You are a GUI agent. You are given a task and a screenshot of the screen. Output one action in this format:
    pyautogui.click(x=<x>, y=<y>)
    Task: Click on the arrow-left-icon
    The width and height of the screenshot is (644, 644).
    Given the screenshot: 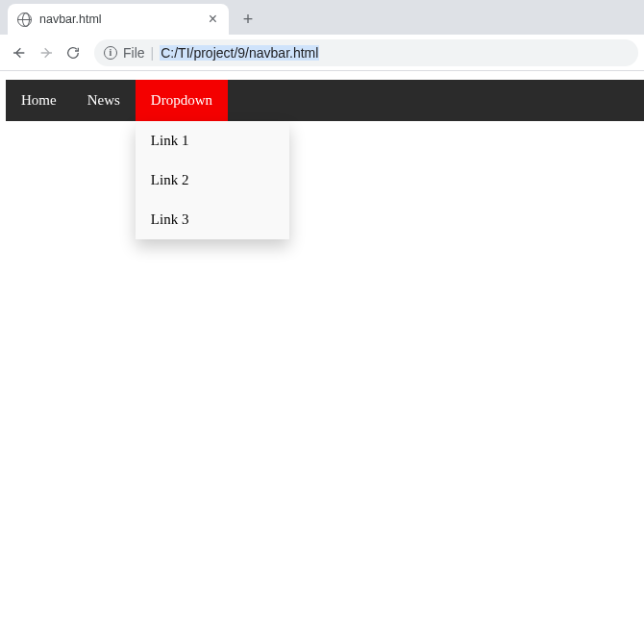 What is the action you would take?
    pyautogui.click(x=19, y=53)
    